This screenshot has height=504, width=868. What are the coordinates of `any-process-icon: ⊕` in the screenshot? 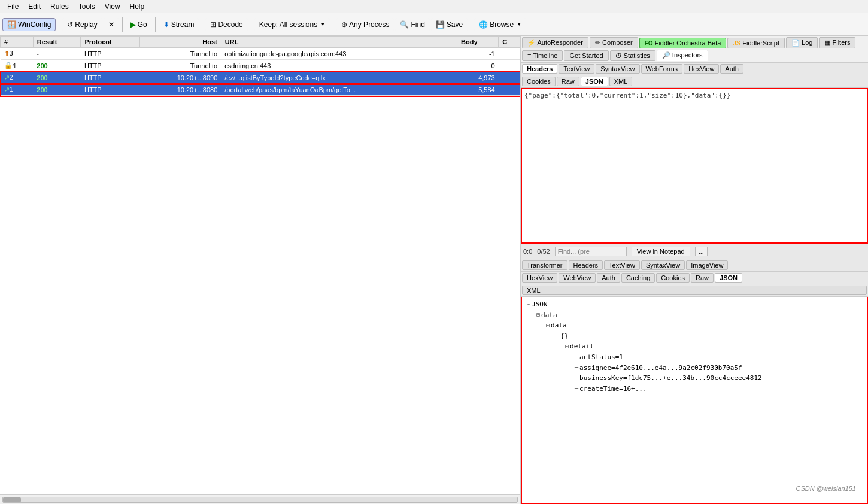 It's located at (344, 25).